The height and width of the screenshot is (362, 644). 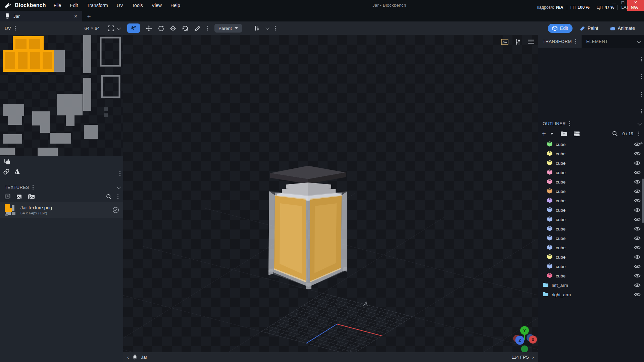 I want to click on menu-help: Help, so click(x=175, y=5).